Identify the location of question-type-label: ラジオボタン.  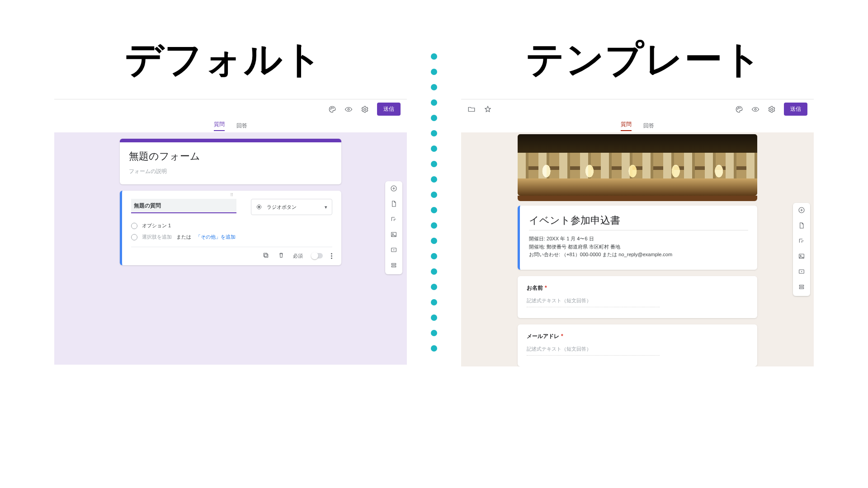
(282, 207).